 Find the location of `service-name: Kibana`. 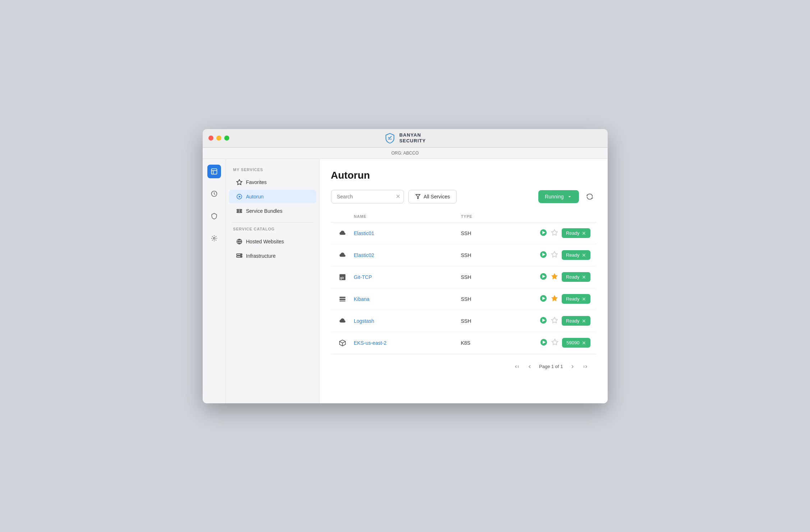

service-name: Kibana is located at coordinates (408, 299).